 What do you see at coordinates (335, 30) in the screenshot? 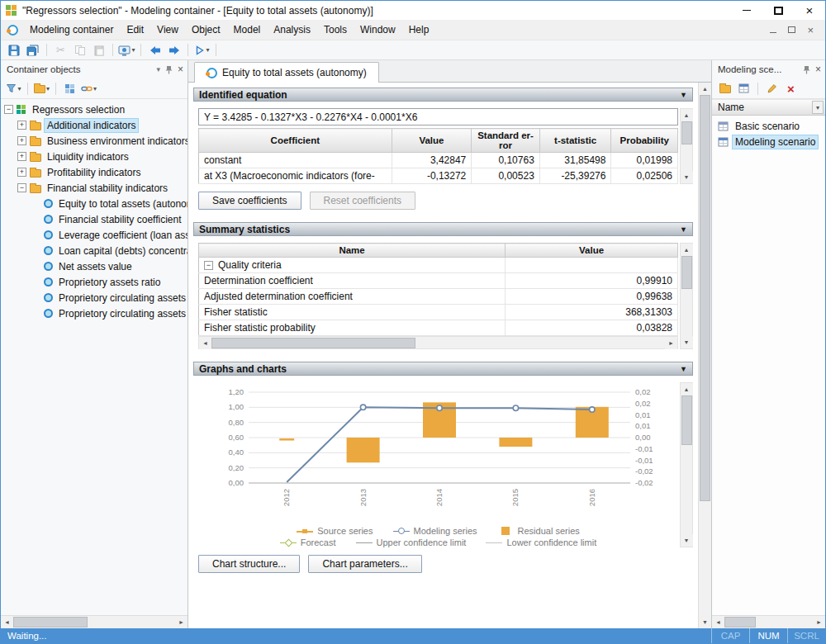
I see `menu-tools: Tools` at bounding box center [335, 30].